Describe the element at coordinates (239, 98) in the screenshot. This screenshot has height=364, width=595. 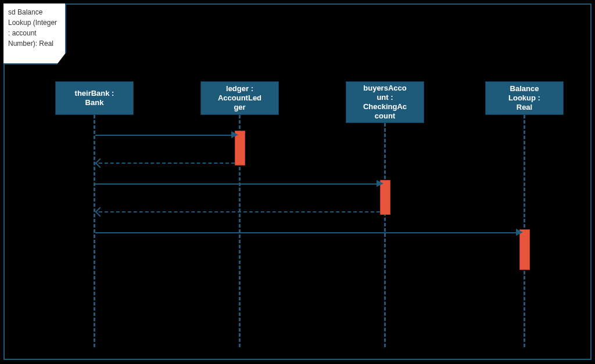
I see `lifeline-head-ledger: ledger : AccountLed ger` at that location.